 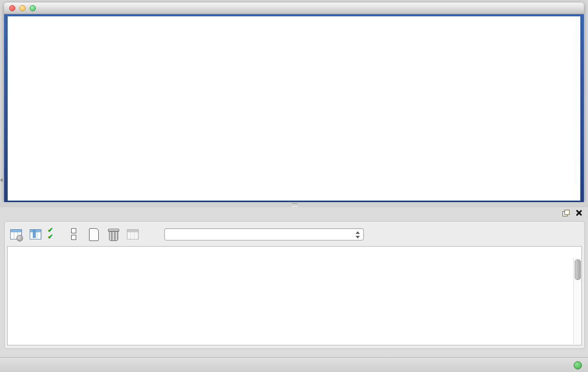 What do you see at coordinates (33, 8) in the screenshot?
I see `zoom-window-icon` at bounding box center [33, 8].